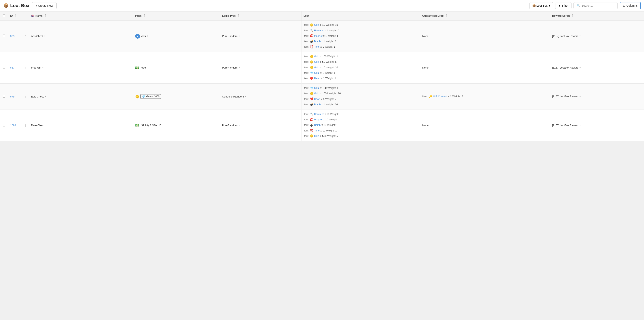 The image size is (644, 320). What do you see at coordinates (572, 16) in the screenshot?
I see `drag-handle-reward: ⋮` at bounding box center [572, 16].